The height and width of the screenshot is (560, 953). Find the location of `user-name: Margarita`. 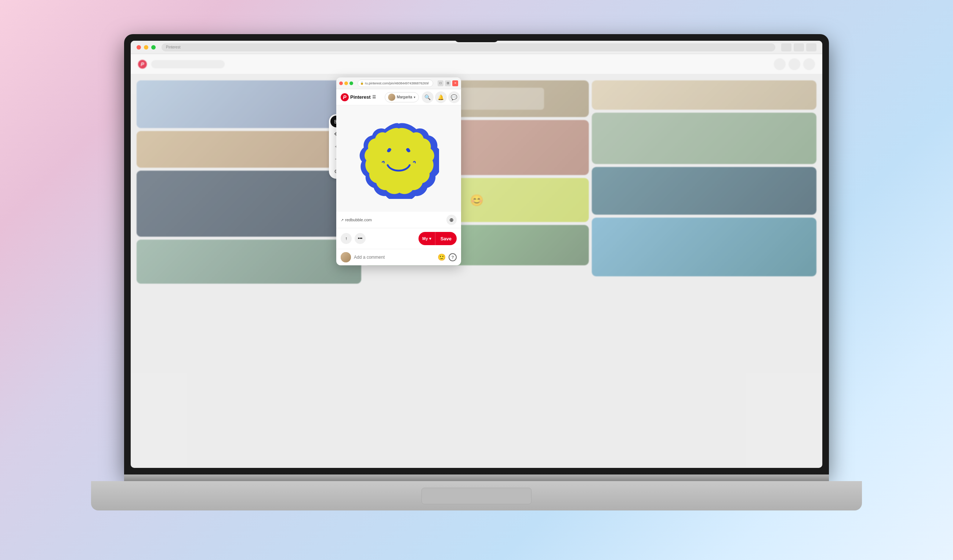

user-name: Margarita is located at coordinates (405, 97).